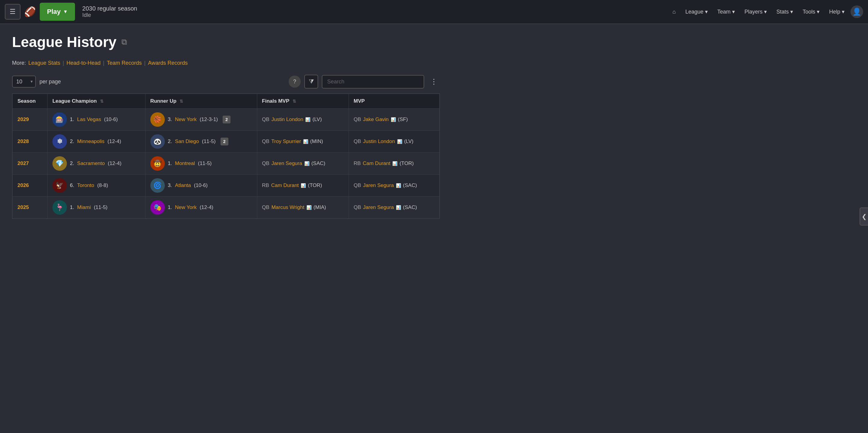 This screenshot has width=868, height=433. What do you see at coordinates (13, 12) in the screenshot?
I see `hamburger-button: ☰` at bounding box center [13, 12].